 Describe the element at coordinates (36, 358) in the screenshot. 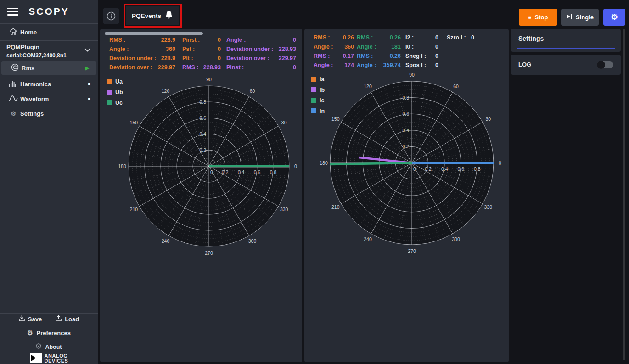

I see `analog-devices-triangle-icon` at that location.